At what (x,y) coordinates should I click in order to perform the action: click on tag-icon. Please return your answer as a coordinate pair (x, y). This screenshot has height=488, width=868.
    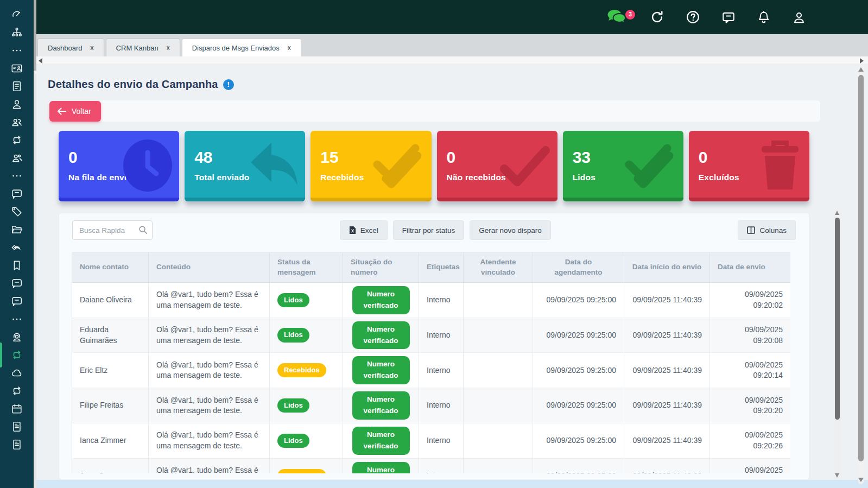
    Looking at the image, I should click on (17, 212).